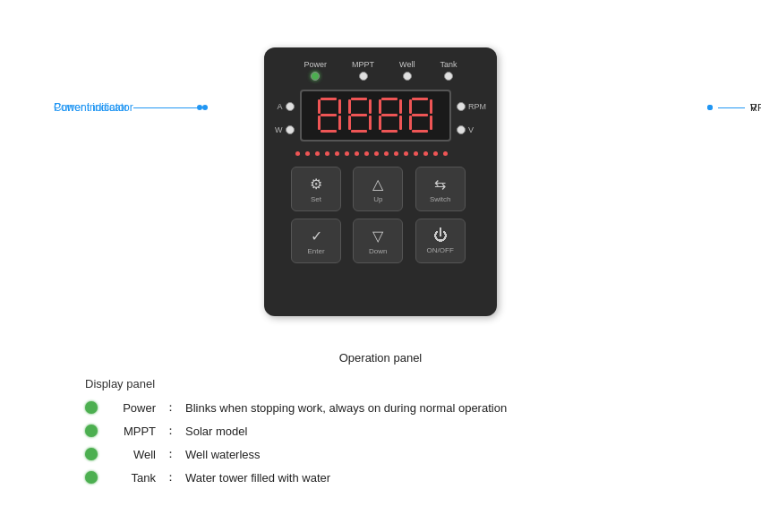  What do you see at coordinates (406, 70) in the screenshot?
I see `led-well: Well` at bounding box center [406, 70].